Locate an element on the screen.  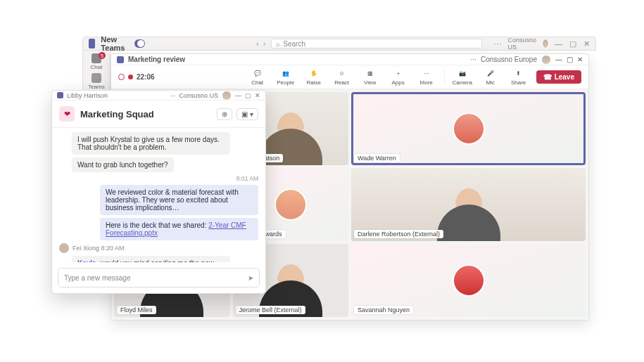
shell-window-titlebar: New Teams ‹ › ⌕ Search ··· Consusno US —… is located at coordinates (339, 44).